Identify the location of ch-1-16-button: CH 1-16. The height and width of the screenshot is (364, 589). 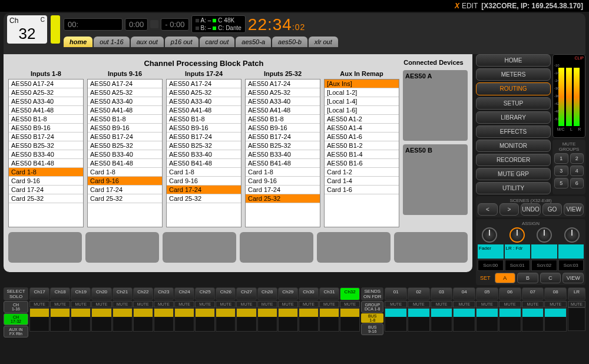
(16, 307).